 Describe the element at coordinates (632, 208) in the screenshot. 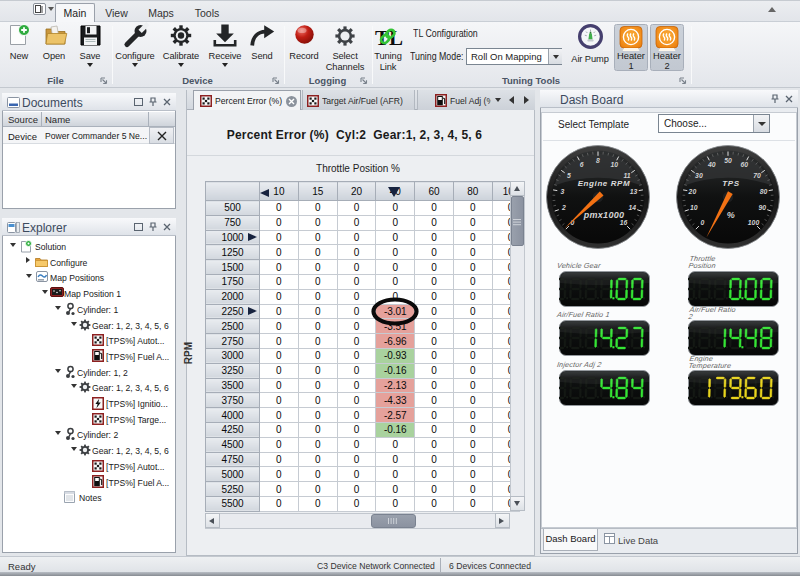

I see `svg-text: 14` at that location.